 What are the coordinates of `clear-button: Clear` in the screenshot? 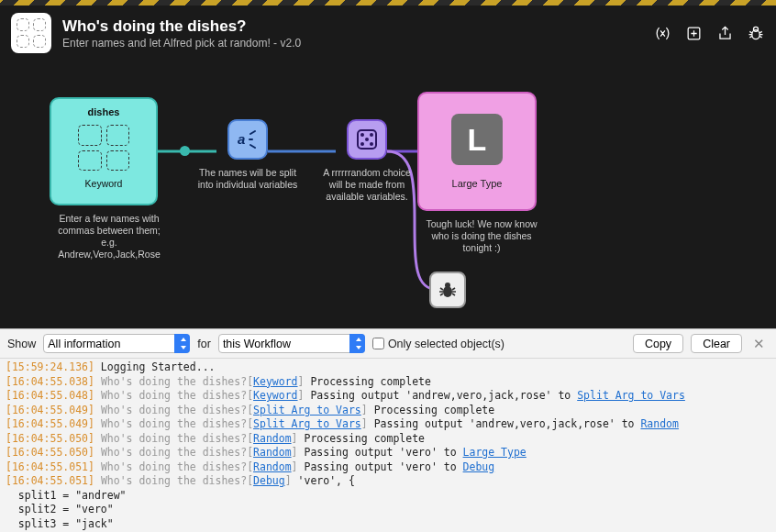 It's located at (716, 343).